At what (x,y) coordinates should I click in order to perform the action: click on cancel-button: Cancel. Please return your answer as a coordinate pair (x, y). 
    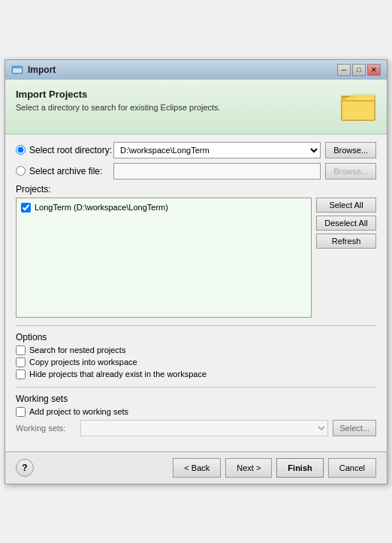
    Looking at the image, I should click on (352, 468).